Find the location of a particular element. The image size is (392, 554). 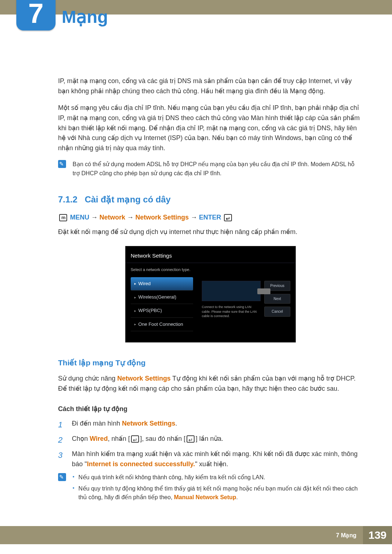

step-number: 1 is located at coordinates (62, 425).